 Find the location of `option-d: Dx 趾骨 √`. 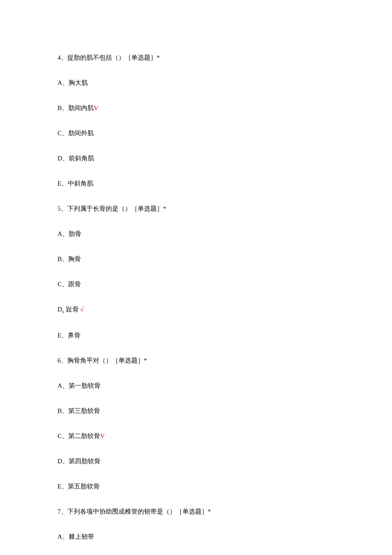

option-d: Dx 趾骨 √ is located at coordinates (196, 310).